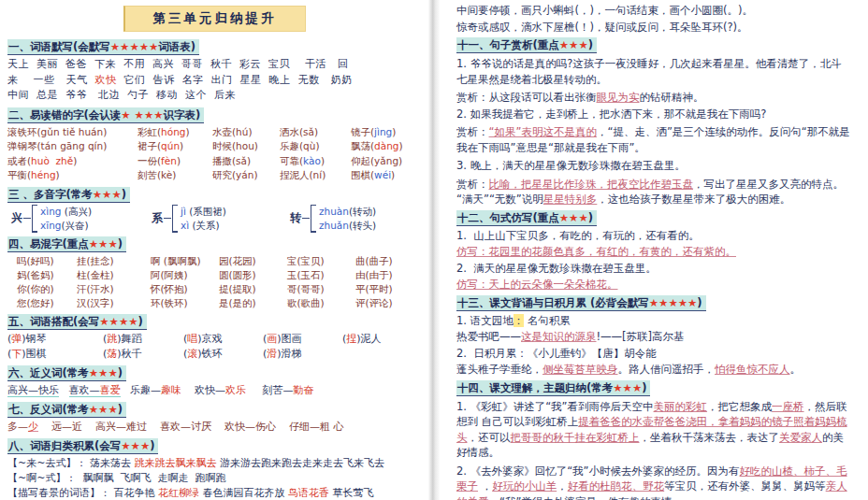 Image resolution: width=868 pixels, height=500 pixels. What do you see at coordinates (204, 211) in the screenshot?
I see `pronunciation: jì (系围裙)` at bounding box center [204, 211].